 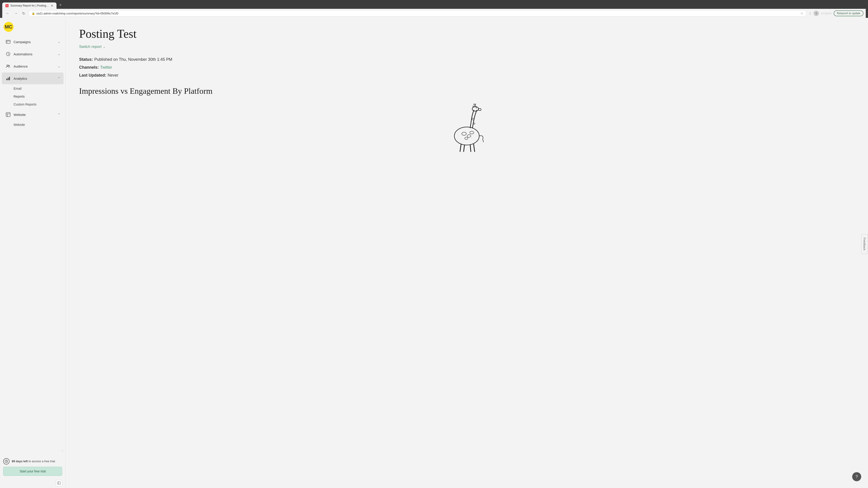 What do you see at coordinates (92, 47) in the screenshot?
I see `switch-report-button: Switch report ⌄` at bounding box center [92, 47].